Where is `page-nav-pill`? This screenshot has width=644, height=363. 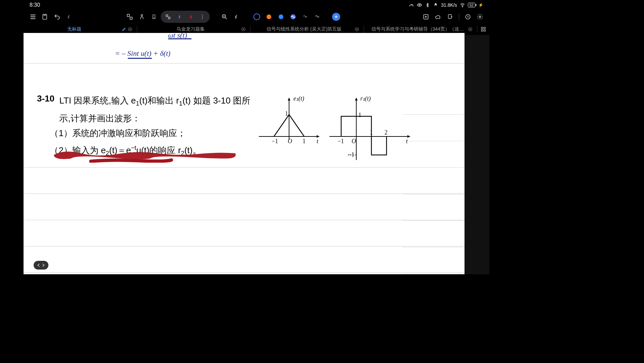
page-nav-pill is located at coordinates (41, 265).